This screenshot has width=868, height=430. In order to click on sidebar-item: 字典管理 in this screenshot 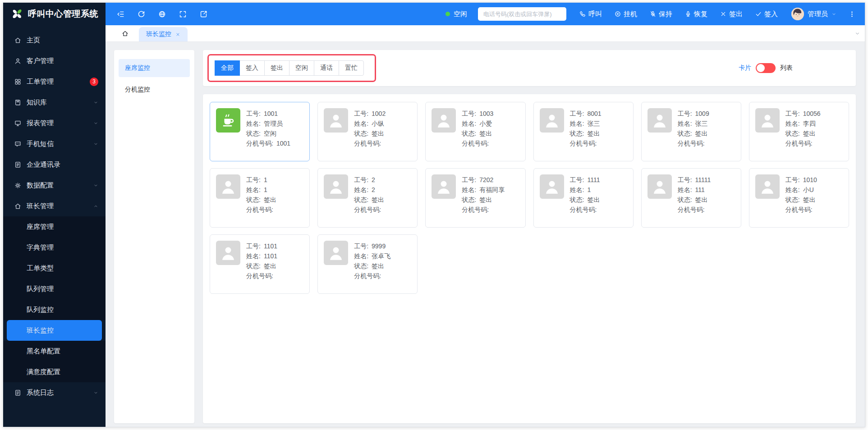, I will do `click(54, 247)`.